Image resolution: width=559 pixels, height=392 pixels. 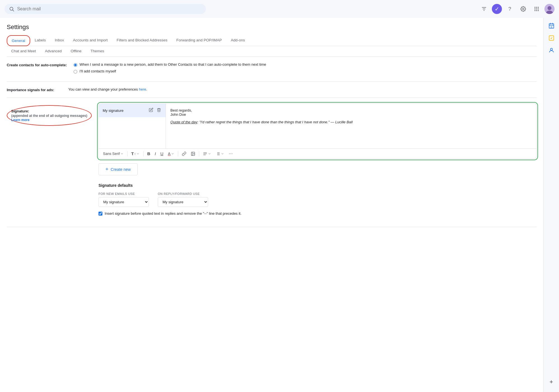 I want to click on sig-defaults-new-emails: FOR NEW EMAILS USE My signature, so click(x=124, y=200).